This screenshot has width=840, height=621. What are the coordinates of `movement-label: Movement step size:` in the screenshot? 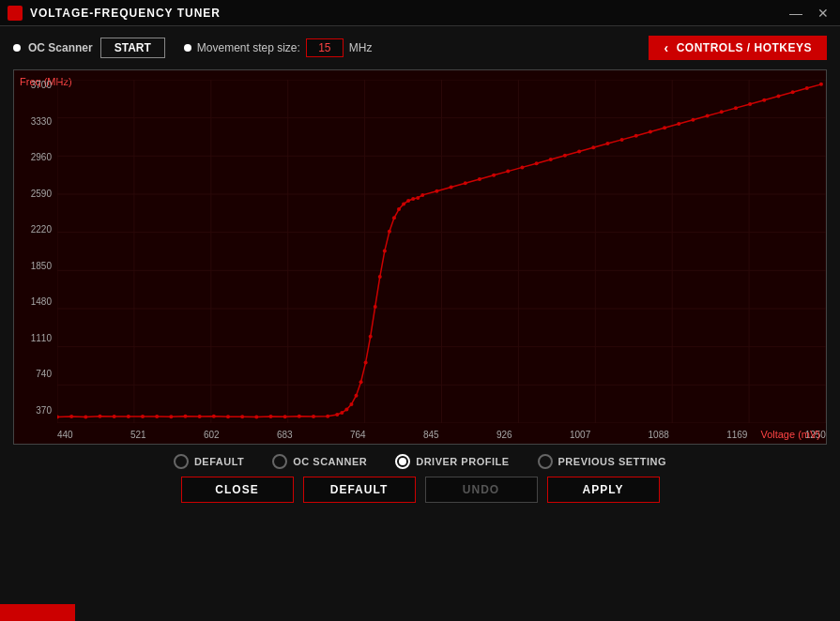 It's located at (249, 48).